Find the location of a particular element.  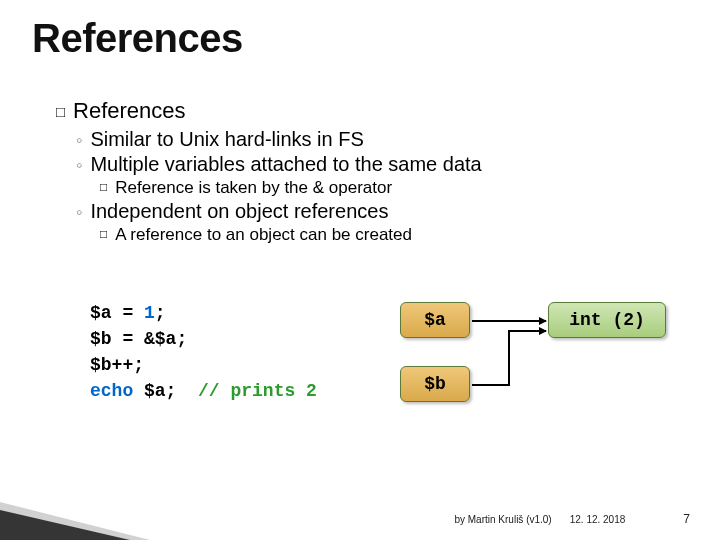

value-box-int: int (2) is located at coordinates (607, 320).